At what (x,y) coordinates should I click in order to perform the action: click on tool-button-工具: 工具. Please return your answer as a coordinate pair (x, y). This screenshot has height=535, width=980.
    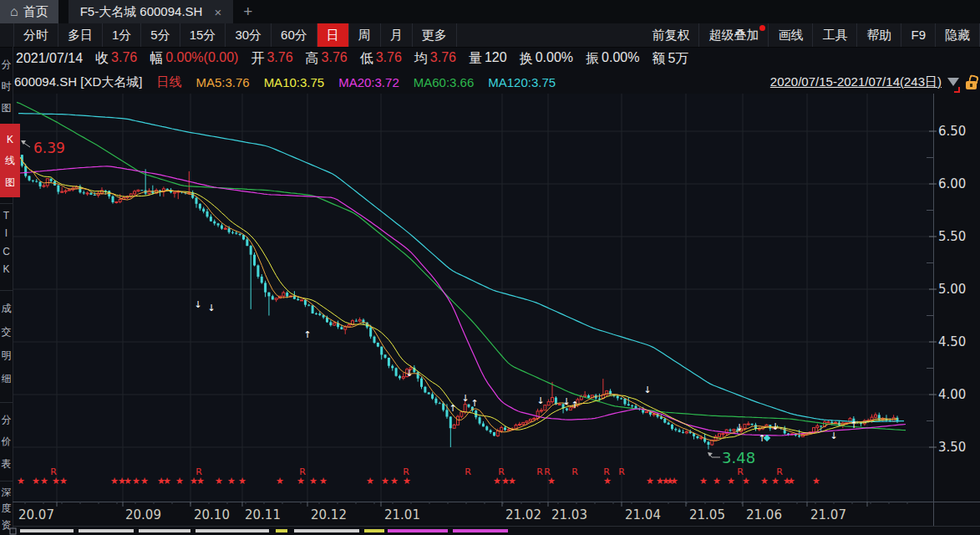
    Looking at the image, I should click on (835, 35).